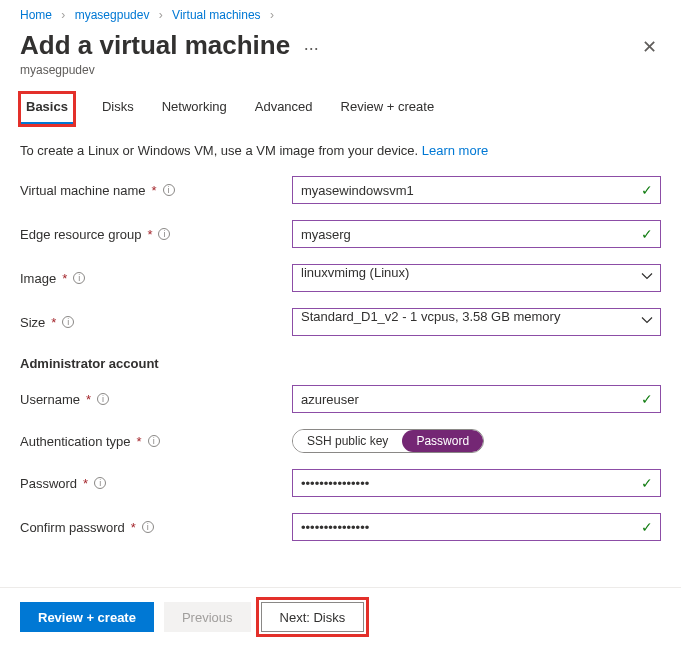  What do you see at coordinates (340, 368) in the screenshot?
I see `admin-section-header: Administrator account` at bounding box center [340, 368].